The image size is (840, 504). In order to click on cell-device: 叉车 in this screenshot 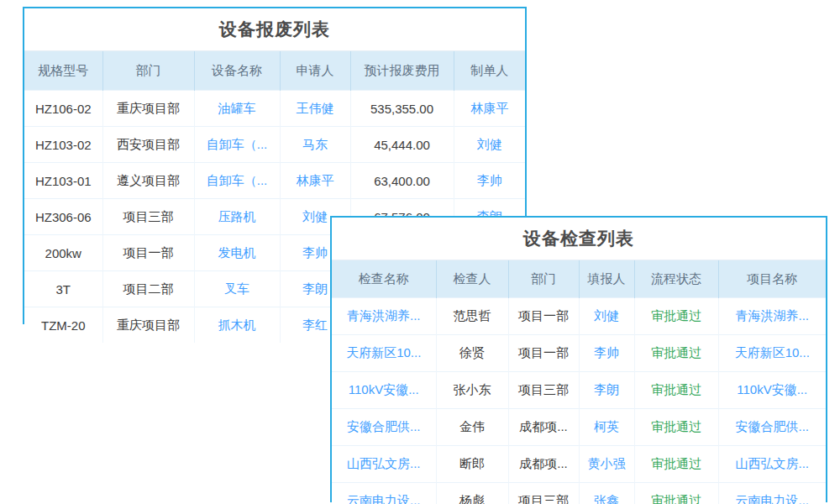, I will do `click(237, 289)`.